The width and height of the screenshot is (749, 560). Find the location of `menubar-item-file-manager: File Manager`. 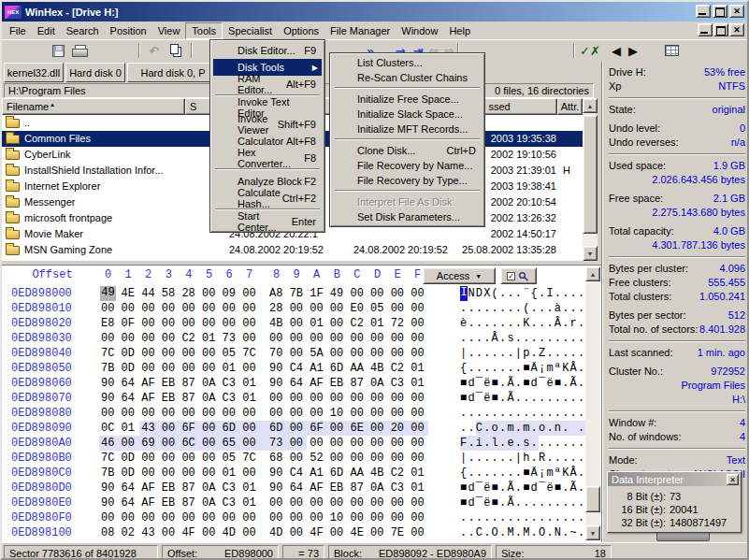

menubar-item-file-manager: File Manager is located at coordinates (360, 31).